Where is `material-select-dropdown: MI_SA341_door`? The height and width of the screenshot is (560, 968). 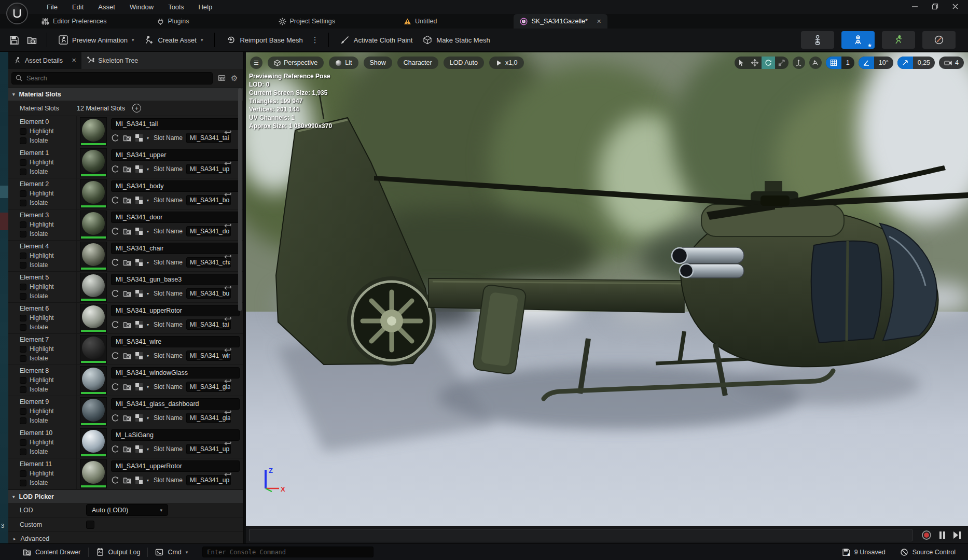
material-select-dropdown: MI_SA341_door is located at coordinates (175, 217).